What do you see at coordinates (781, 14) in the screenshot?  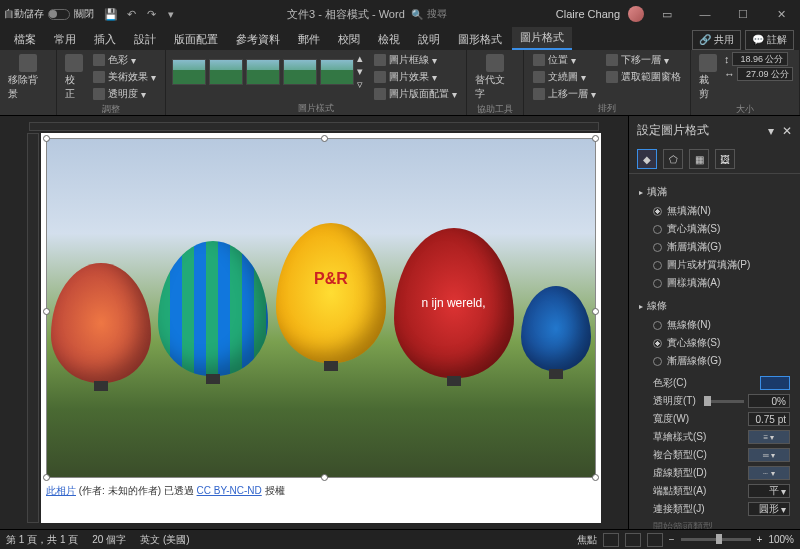 I see `close-icon: ✕` at bounding box center [781, 14].